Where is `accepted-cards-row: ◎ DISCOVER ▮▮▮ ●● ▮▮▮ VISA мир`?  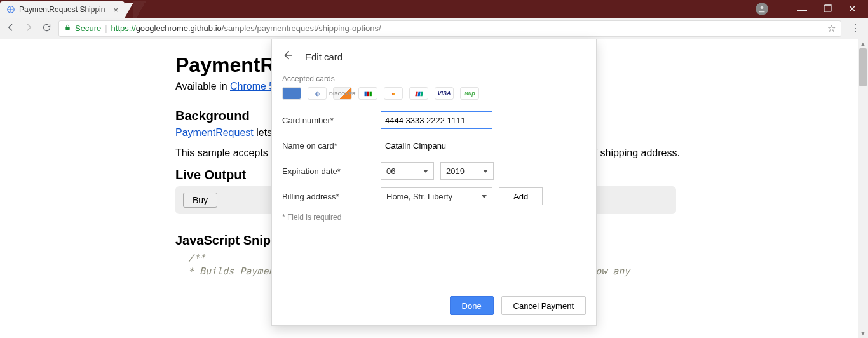
accepted-cards-row: ◎ DISCOVER ▮▮▮ ●● ▮▮▮ VISA мир is located at coordinates (434, 93).